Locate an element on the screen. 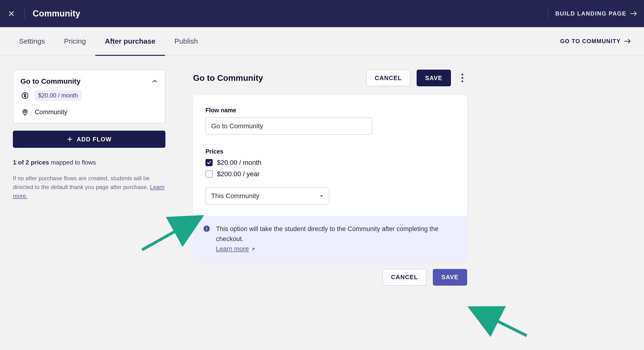  add-flow-label: ADD FLOW is located at coordinates (94, 140).